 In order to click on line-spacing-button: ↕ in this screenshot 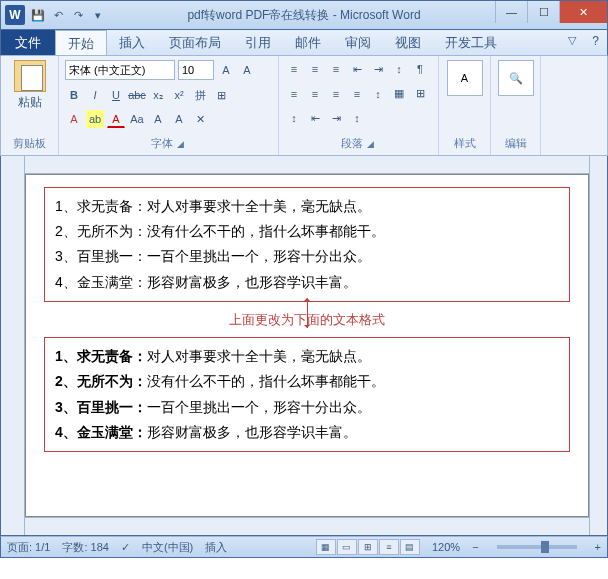, I will do `click(378, 94)`.